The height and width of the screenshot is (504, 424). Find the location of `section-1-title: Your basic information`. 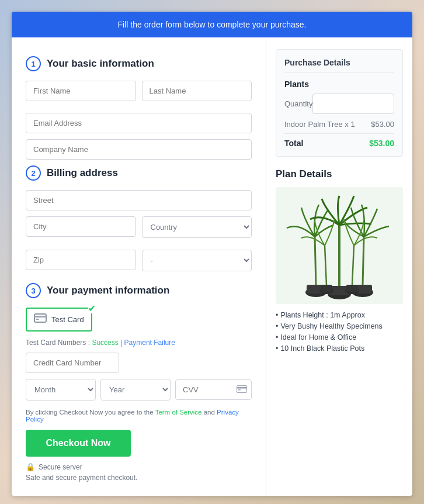

section-1-title: Your basic information is located at coordinates (100, 64).